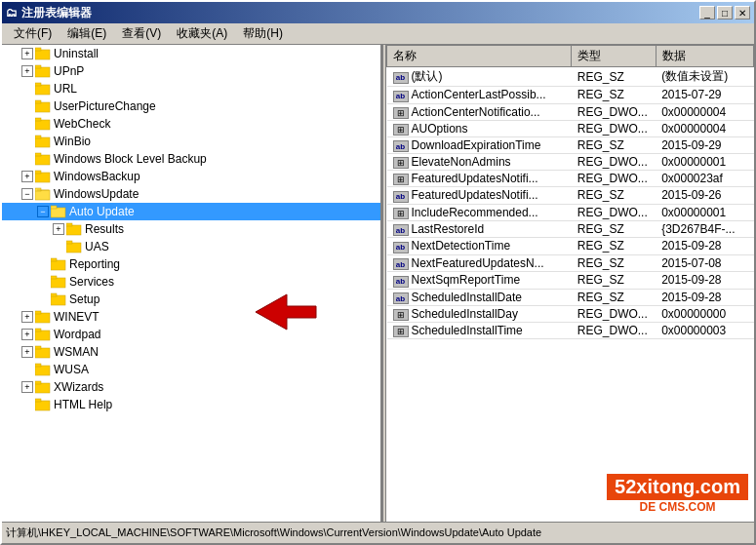  What do you see at coordinates (480, 57) in the screenshot?
I see `col-header-name: 名称` at bounding box center [480, 57].